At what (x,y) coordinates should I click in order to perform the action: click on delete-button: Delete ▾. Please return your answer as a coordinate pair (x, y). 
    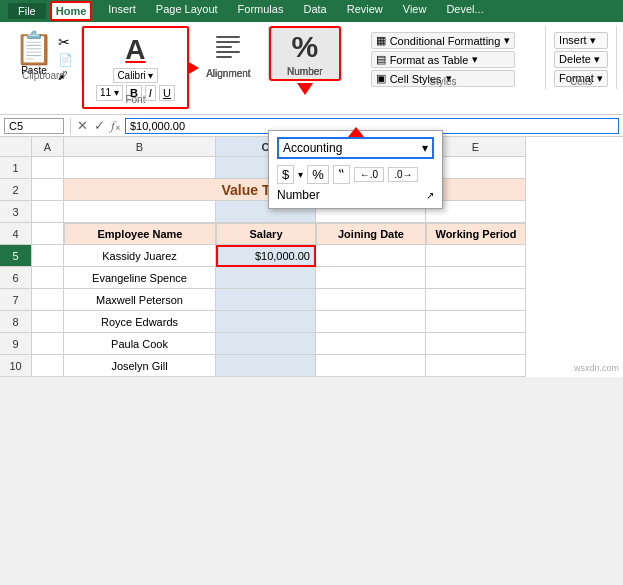
    Looking at the image, I should click on (581, 60).